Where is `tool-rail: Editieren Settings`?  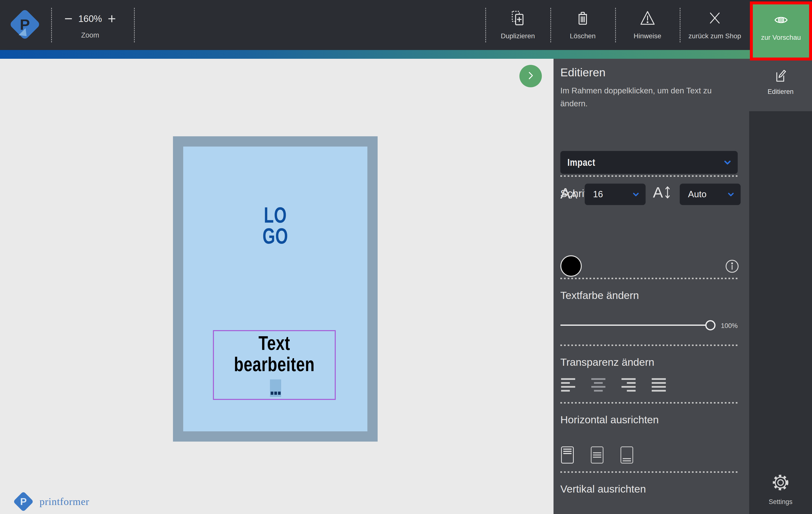 tool-rail: Editieren Settings is located at coordinates (781, 286).